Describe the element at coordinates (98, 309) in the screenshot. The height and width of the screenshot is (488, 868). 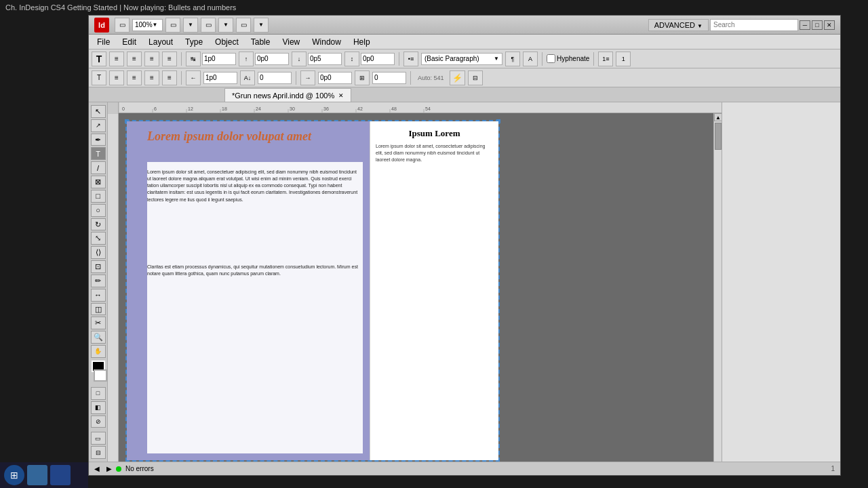
I see `gradient-tool: ◫` at that location.